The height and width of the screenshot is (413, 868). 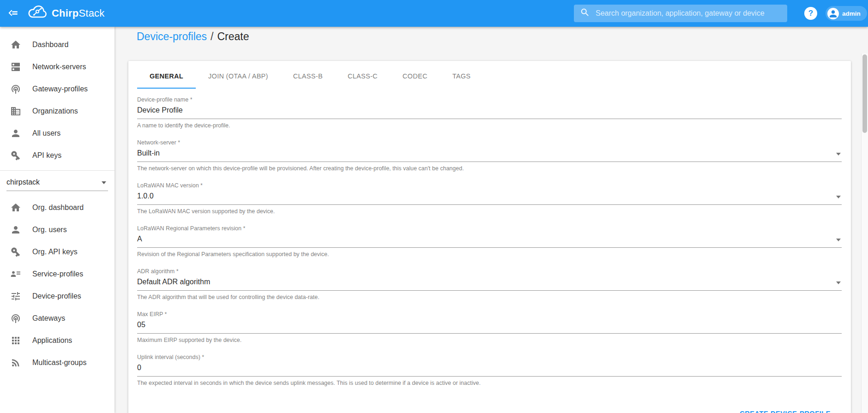 I want to click on lorawan-mac-version-select: 1.0.0, so click(x=489, y=197).